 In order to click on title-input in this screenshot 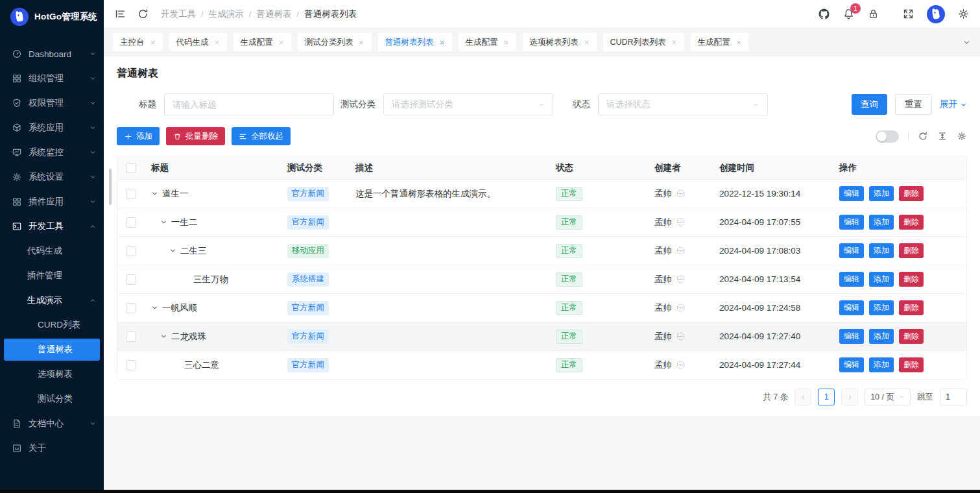, I will do `click(249, 104)`.